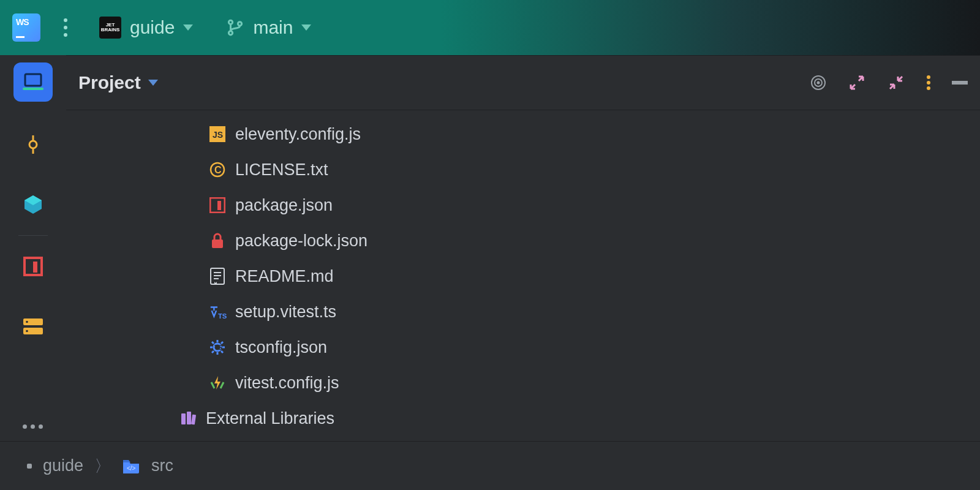 This screenshot has height=490, width=980. I want to click on minimize-icon, so click(960, 83).